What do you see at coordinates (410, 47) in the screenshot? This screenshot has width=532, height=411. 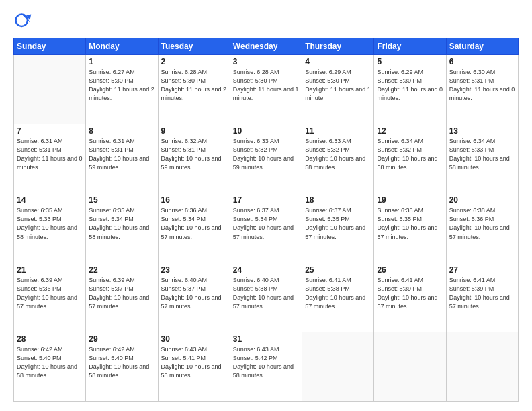 I see `weekday-header: Friday` at bounding box center [410, 47].